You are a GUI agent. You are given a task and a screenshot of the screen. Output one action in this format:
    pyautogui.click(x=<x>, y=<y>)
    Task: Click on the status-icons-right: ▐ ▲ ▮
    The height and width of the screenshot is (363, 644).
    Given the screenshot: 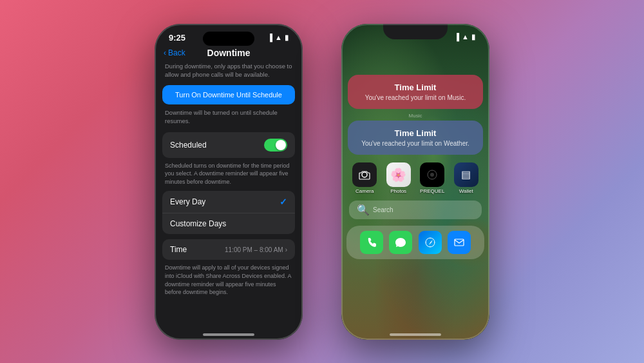 What is the action you would take?
    pyautogui.click(x=465, y=37)
    